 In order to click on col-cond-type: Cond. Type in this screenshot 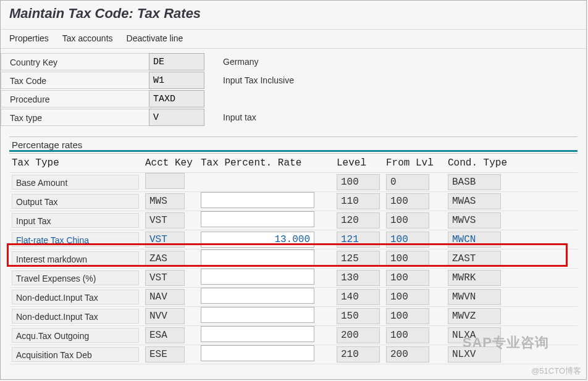, I will do `click(482, 163)`.